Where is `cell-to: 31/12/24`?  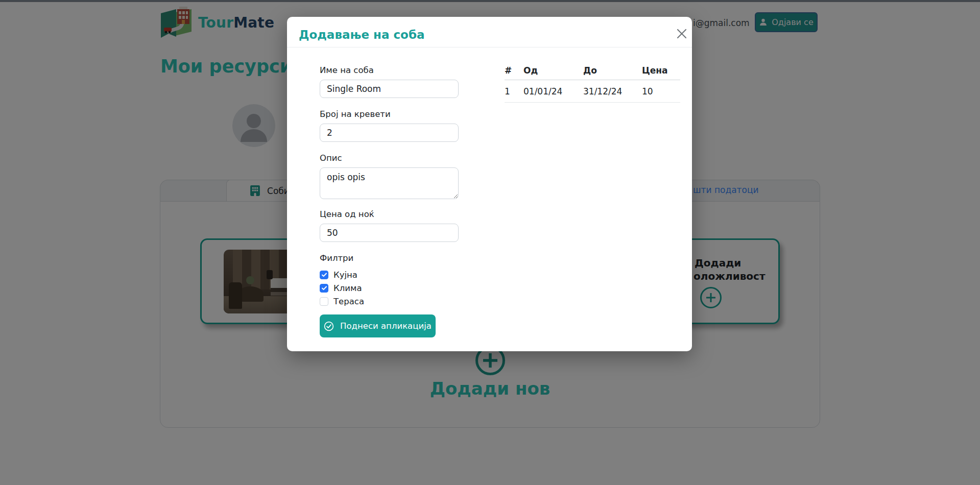
cell-to: 31/12/24 is located at coordinates (613, 91).